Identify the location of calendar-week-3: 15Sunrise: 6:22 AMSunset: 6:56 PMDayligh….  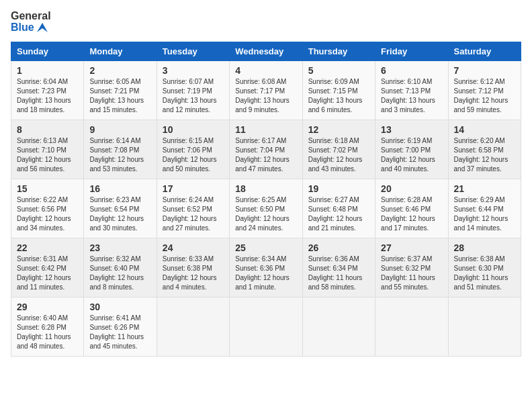
(266, 209).